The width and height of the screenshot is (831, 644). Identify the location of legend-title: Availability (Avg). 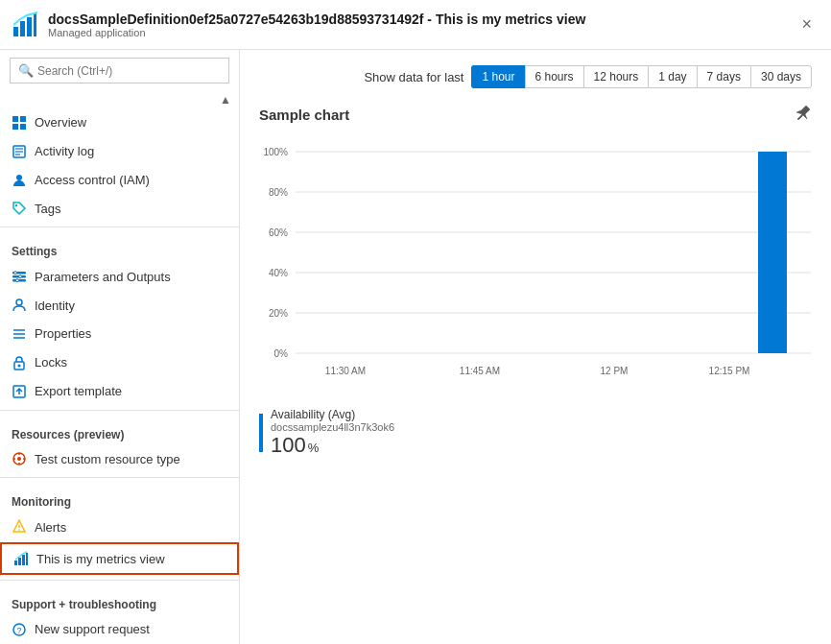
(332, 415).